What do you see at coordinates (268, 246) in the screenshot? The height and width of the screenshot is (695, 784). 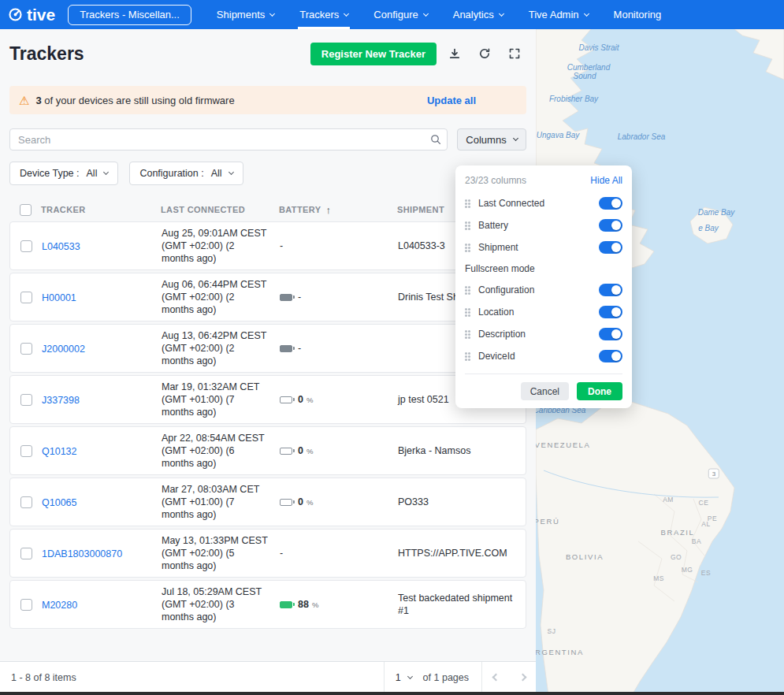 I see `table-row: L040533Aug 25, 09:01AM CEST (GMT +02:00)…` at bounding box center [268, 246].